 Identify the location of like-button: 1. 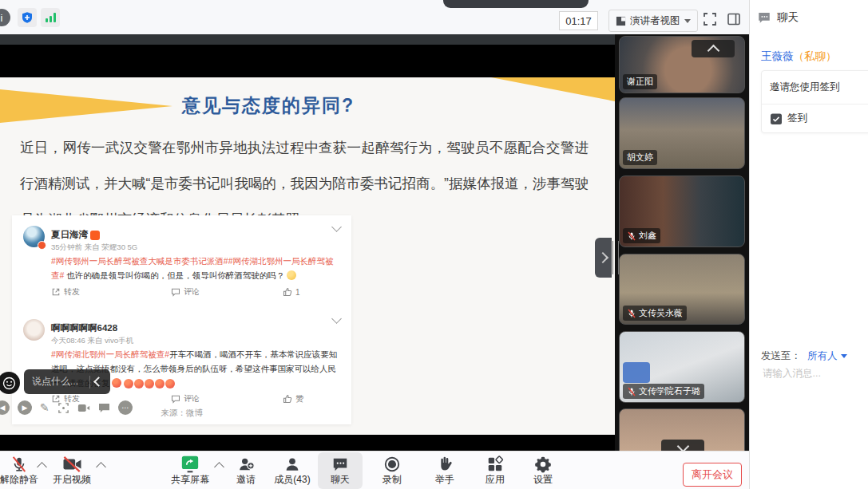
(291, 292).